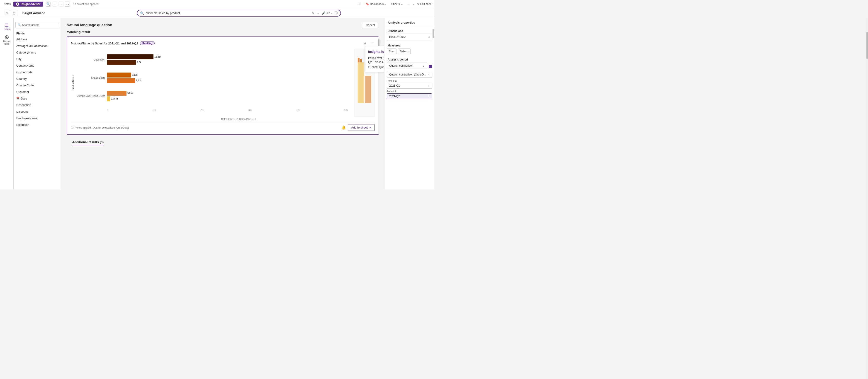 The height and width of the screenshot is (379, 868). I want to click on chart-card-title: ProductName by Sales for 2021-Q1 and 202…, so click(113, 43).